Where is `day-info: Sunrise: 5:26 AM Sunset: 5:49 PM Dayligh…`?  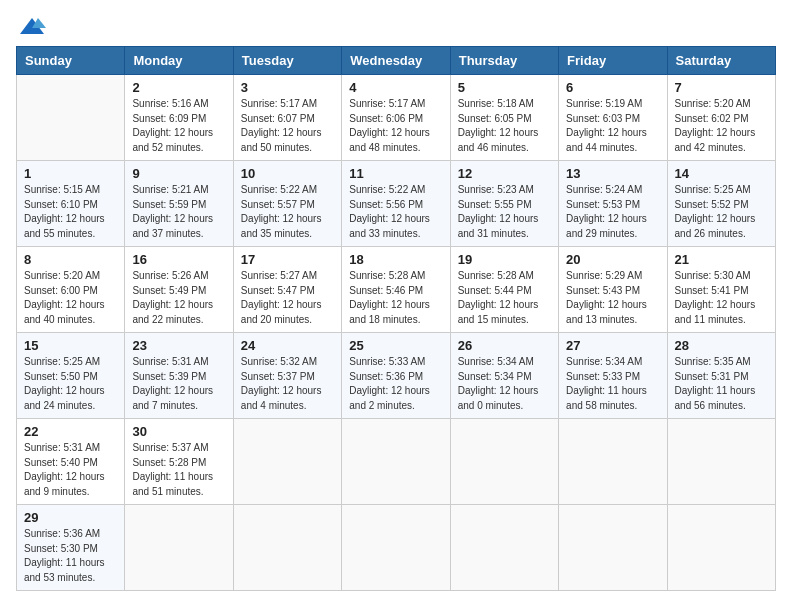 day-info: Sunrise: 5:26 AM Sunset: 5:49 PM Dayligh… is located at coordinates (178, 298).